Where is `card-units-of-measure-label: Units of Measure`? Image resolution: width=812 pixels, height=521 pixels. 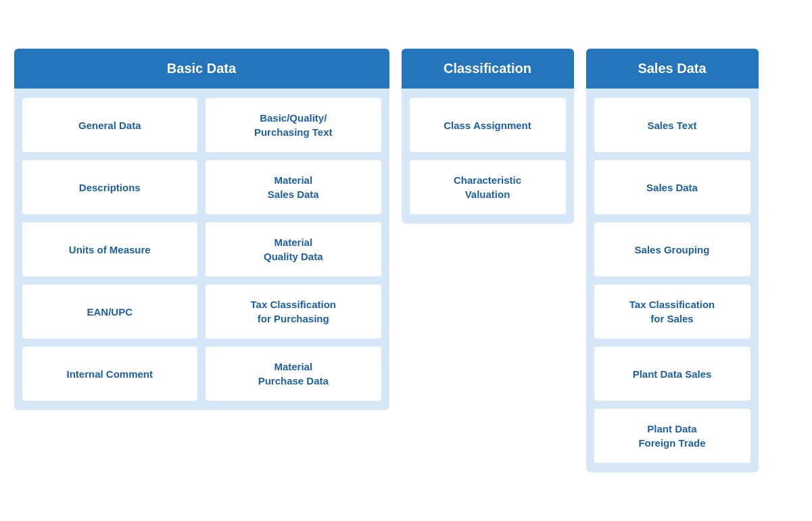 card-units-of-measure-label: Units of Measure is located at coordinates (110, 250).